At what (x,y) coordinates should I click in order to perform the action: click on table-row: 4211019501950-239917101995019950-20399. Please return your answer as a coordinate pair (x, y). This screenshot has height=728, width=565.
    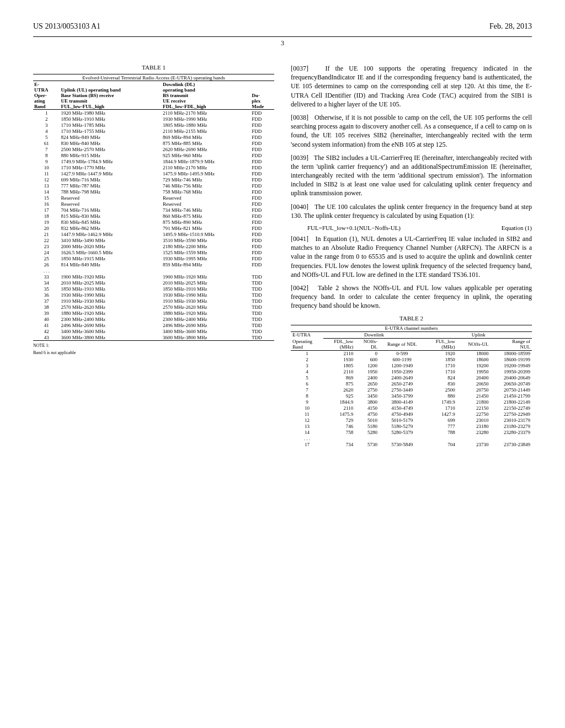
    Looking at the image, I should click on (412, 372).